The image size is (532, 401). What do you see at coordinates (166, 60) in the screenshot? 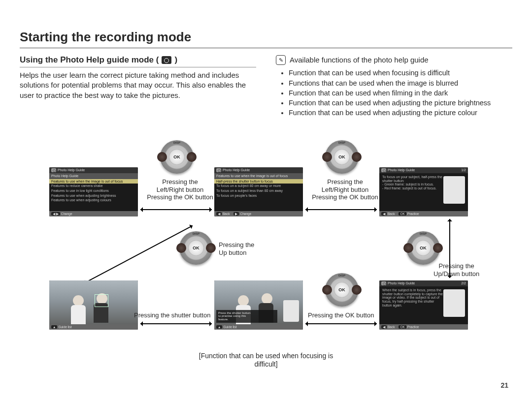
I see `camera-mode-icon` at bounding box center [166, 60].